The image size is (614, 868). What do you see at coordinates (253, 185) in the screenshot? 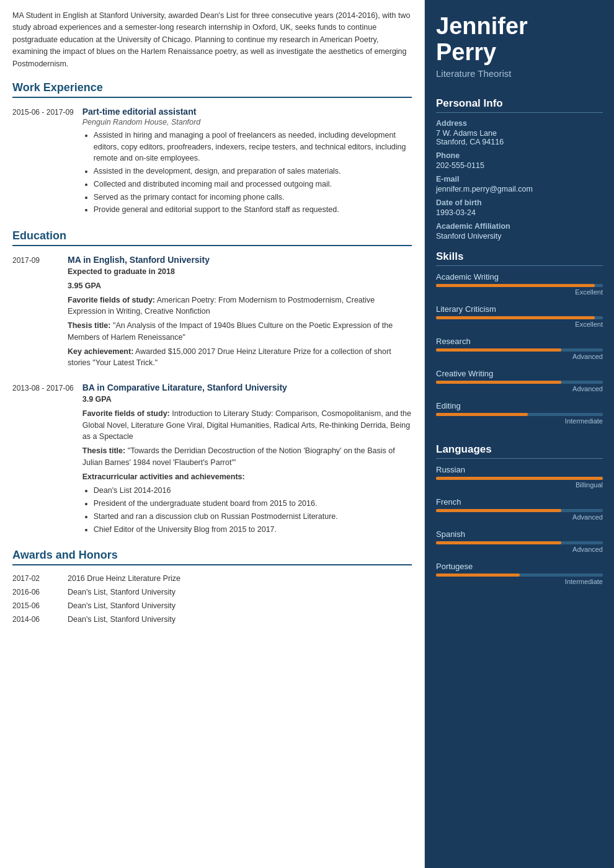
I see `work-bullet-0-2: Collected and distributed incoming mail …` at bounding box center [253, 185].